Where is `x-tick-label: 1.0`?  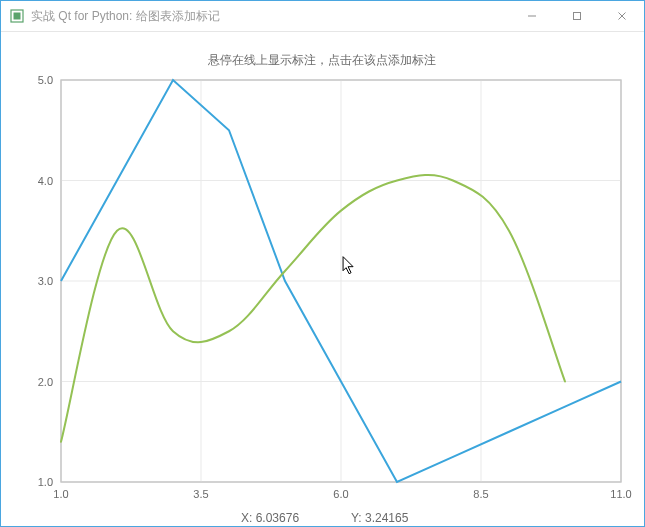
x-tick-label: 1.0 is located at coordinates (60, 494).